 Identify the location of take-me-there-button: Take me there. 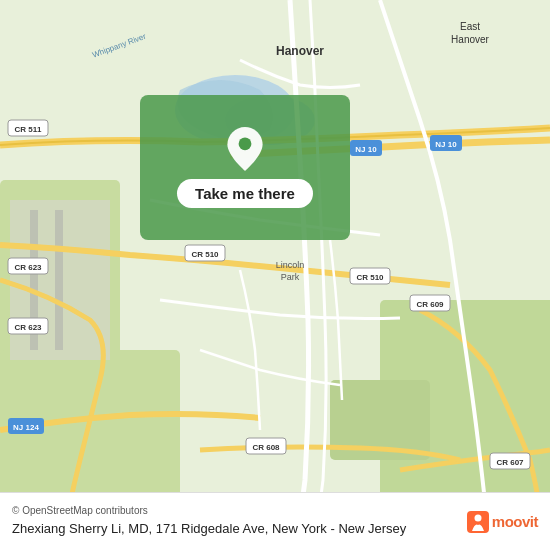
(245, 194).